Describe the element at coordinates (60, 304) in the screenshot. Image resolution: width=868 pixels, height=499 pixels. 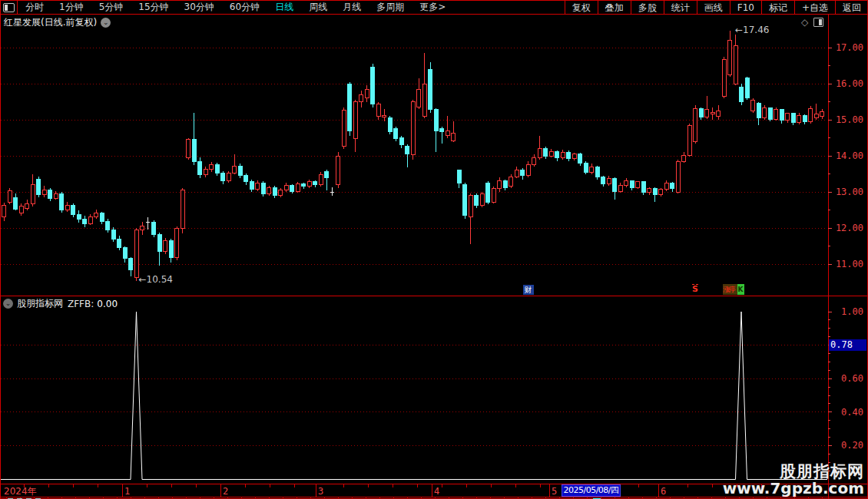
I see `indicator-header: ⌄ 股朋指标网 ZFFB: 0.00` at that location.